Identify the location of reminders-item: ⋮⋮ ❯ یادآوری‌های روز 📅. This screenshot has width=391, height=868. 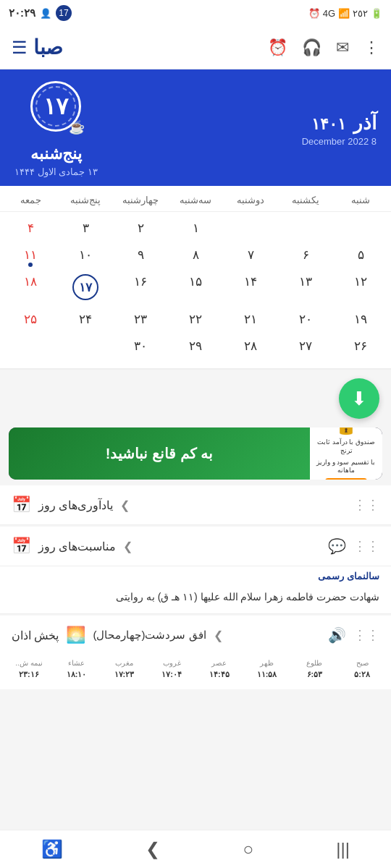
(196, 505).